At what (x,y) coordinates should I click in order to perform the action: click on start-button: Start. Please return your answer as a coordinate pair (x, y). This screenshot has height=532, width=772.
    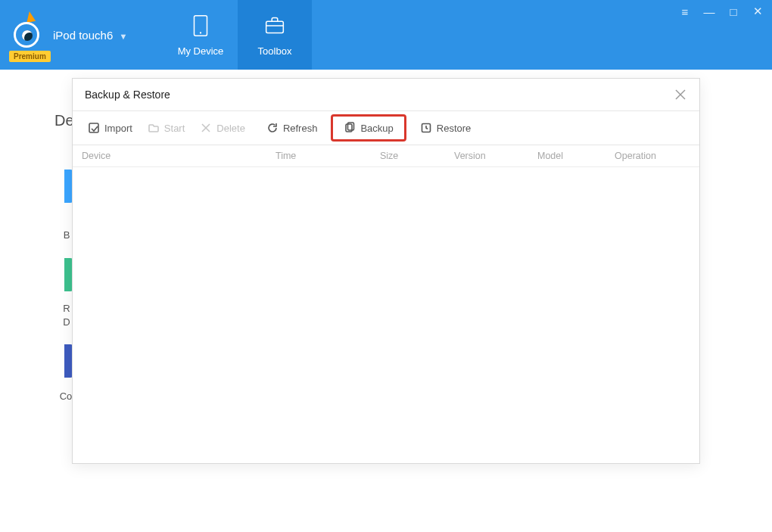
    Looking at the image, I should click on (167, 128).